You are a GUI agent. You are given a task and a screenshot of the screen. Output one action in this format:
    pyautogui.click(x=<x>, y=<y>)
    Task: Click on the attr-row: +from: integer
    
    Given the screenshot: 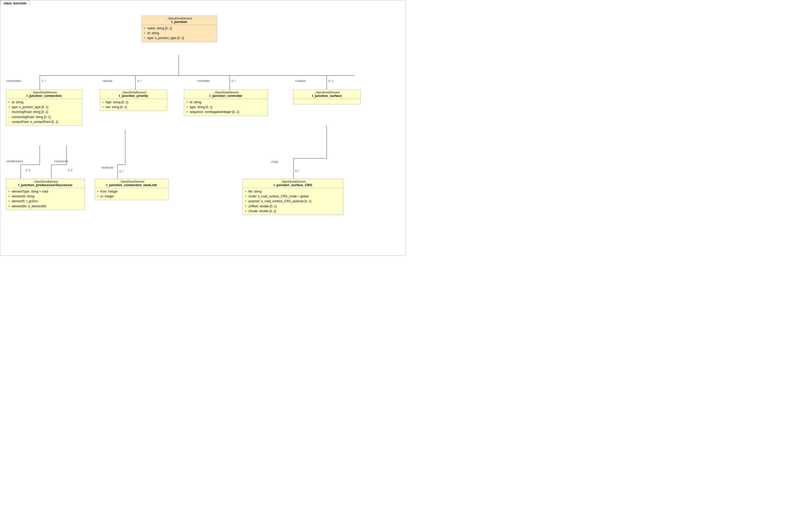 What is the action you would take?
    pyautogui.click(x=132, y=191)
    